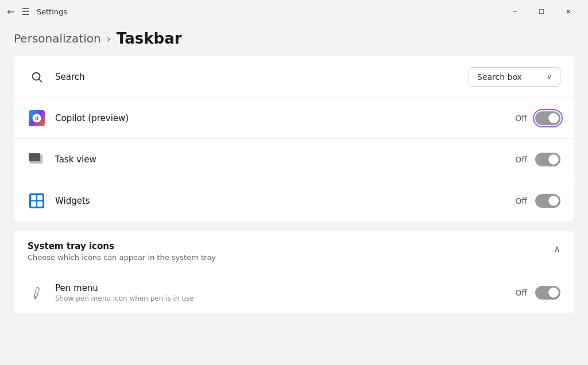  I want to click on collapse-icon: ∧, so click(557, 249).